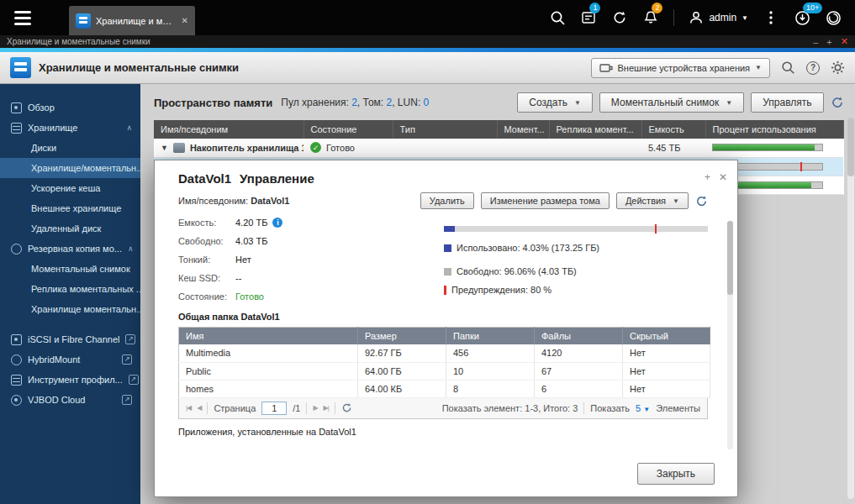 This screenshot has height=504, width=855. I want to click on col-header-status: Состояние, so click(348, 129).